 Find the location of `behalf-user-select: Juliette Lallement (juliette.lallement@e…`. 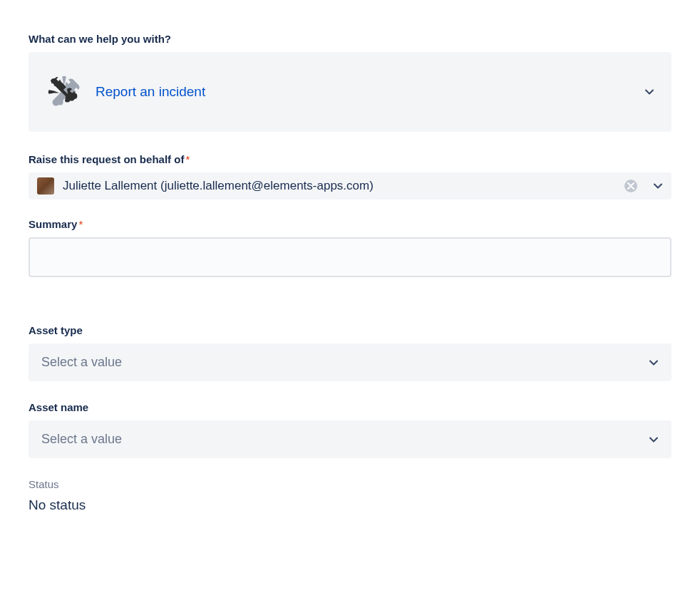

behalf-user-select: Juliette Lallement (juliette.lallement@e… is located at coordinates (350, 186).